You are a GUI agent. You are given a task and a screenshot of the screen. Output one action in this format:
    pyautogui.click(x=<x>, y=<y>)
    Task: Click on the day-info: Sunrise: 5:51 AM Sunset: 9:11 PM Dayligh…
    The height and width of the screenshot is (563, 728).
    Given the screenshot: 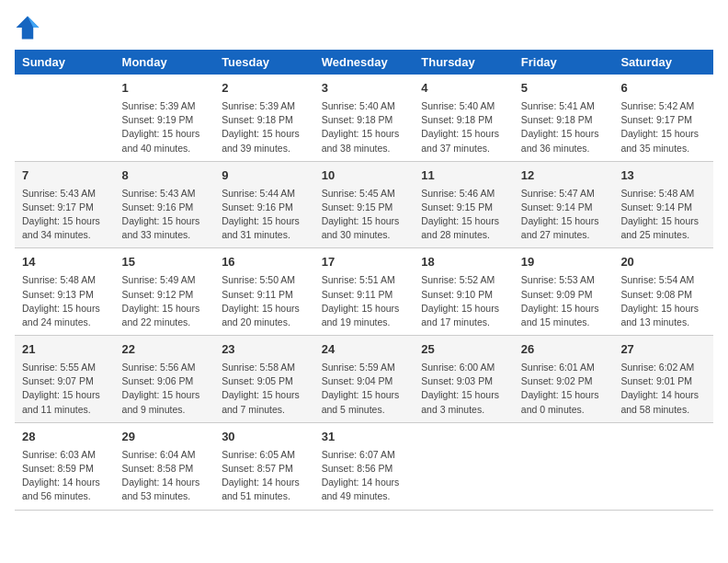 What is the action you would take?
    pyautogui.click(x=364, y=302)
    